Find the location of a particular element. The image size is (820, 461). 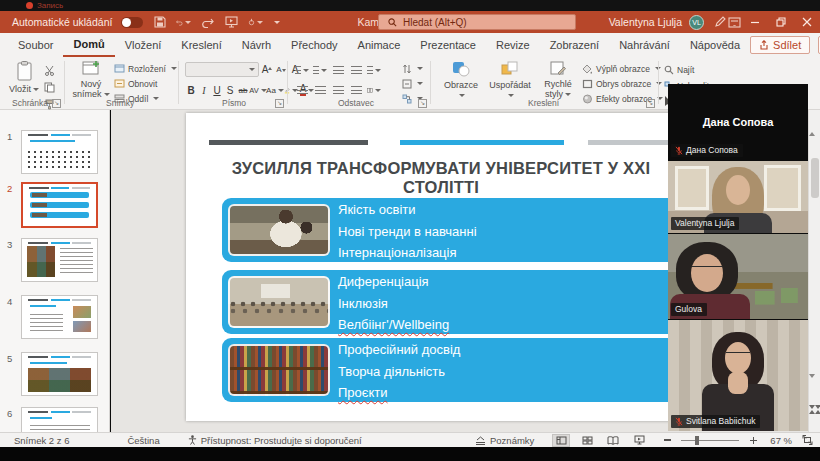

shapes-button: Obrazce is located at coordinates (461, 81).